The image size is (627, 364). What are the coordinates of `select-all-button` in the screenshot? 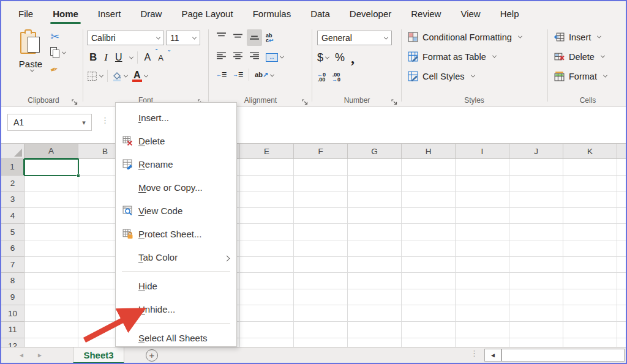 It's located at (13, 152).